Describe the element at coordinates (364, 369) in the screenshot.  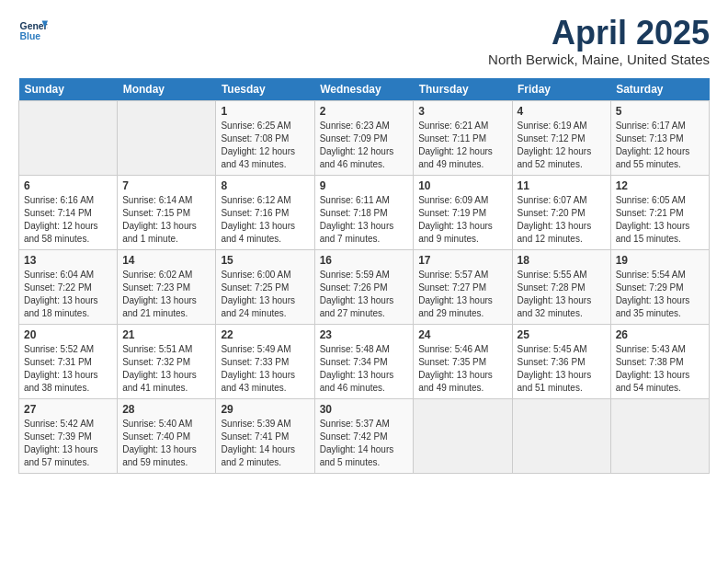
I see `day-info: Sunrise: 5:48 AM Sunset: 7:34 PM Dayligh…` at that location.